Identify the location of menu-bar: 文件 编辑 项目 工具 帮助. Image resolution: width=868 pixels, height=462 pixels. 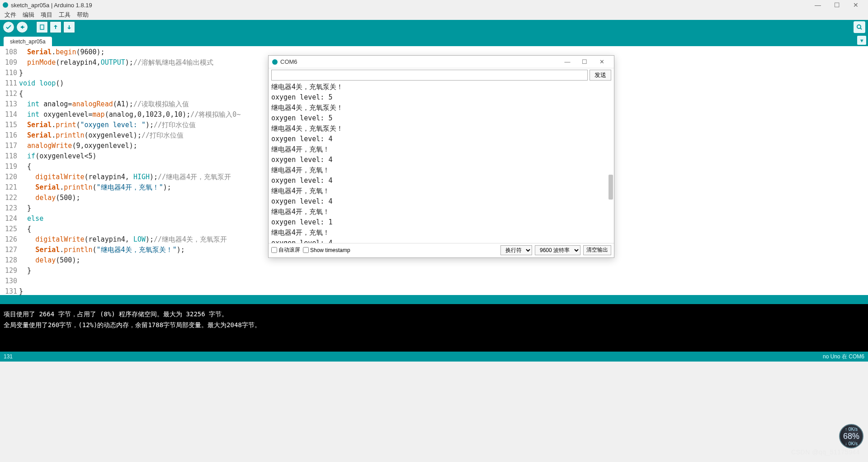
(434, 15).